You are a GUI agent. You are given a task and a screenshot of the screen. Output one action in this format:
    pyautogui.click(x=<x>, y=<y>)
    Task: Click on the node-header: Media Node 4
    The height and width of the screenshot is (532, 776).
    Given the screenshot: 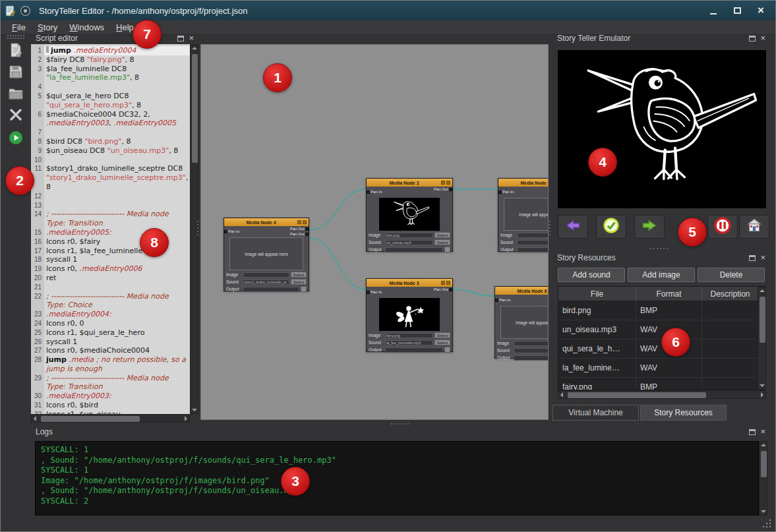 What is the action you would take?
    pyautogui.click(x=266, y=222)
    